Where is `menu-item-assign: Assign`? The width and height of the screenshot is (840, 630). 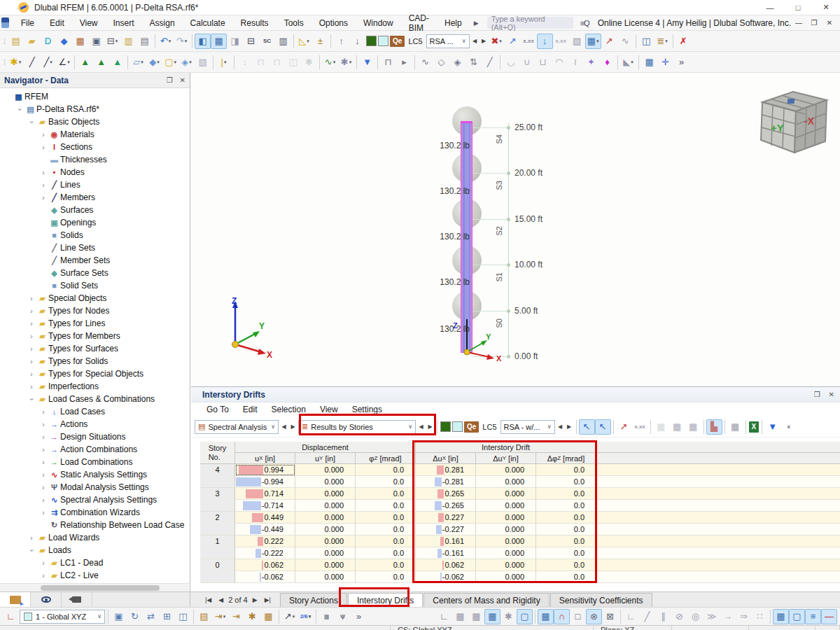
menu-item-assign: Assign is located at coordinates (162, 23).